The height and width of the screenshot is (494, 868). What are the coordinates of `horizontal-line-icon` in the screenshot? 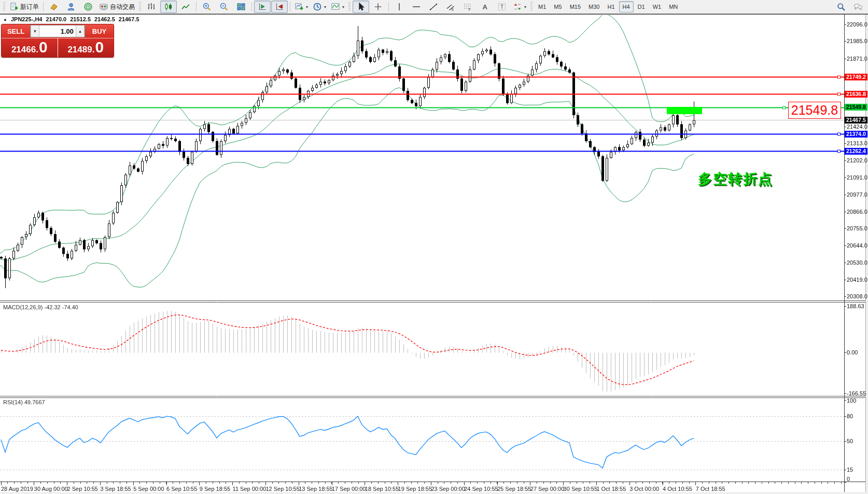 It's located at (416, 7).